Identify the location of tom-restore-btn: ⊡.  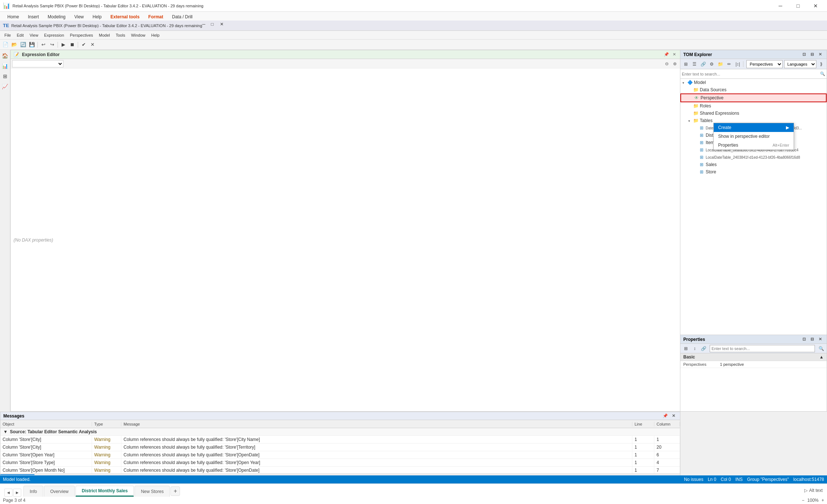
(804, 55).